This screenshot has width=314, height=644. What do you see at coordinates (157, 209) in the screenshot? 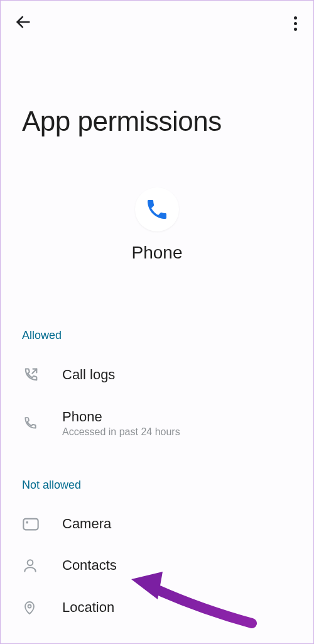
I see `phone-app-icon` at bounding box center [157, 209].